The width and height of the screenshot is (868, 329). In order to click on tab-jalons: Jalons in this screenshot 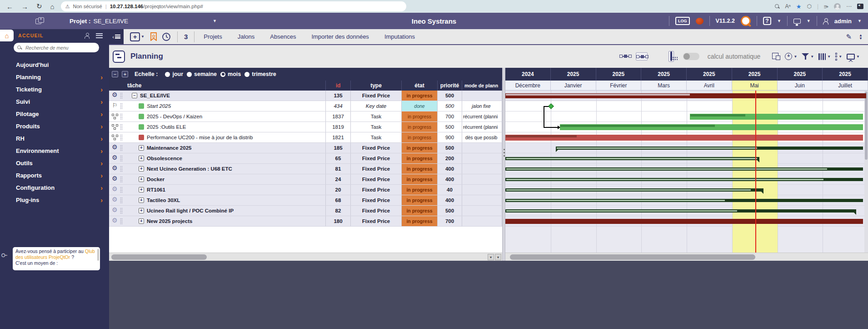, I will do `click(246, 36)`.